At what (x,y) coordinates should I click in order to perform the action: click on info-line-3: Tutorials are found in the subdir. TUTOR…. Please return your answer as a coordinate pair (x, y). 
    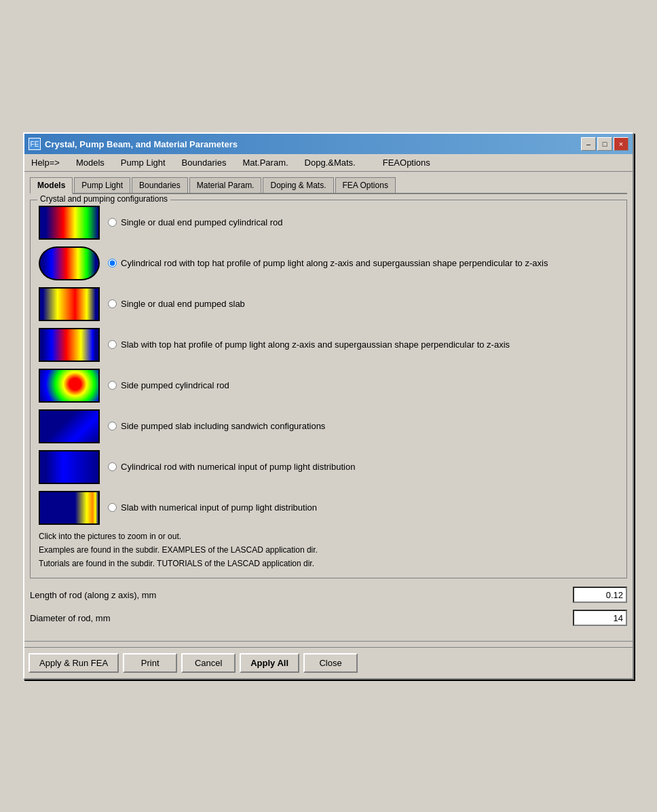
    Looking at the image, I should click on (328, 564).